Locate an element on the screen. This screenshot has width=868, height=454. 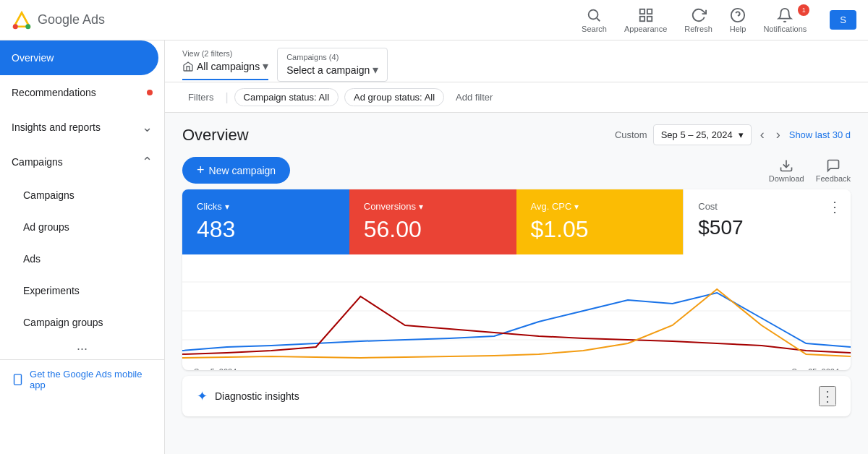
avg-cpc-label: Avg. CPC is located at coordinates (551, 207).